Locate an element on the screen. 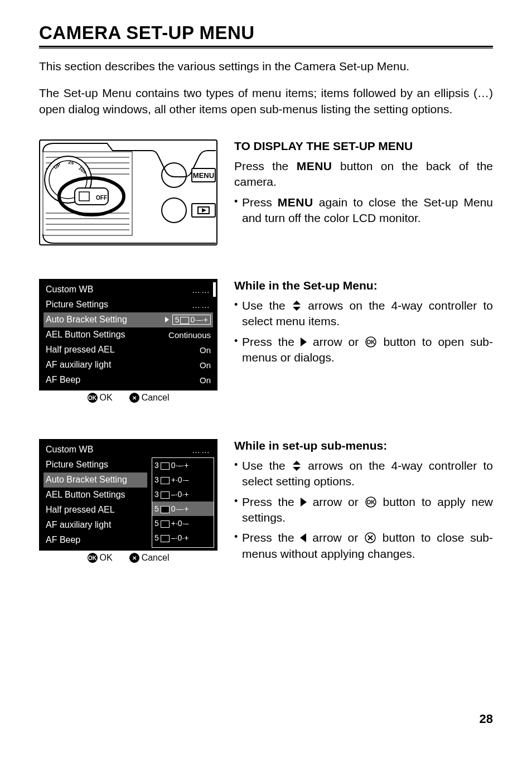 This screenshot has height=757, width=532. submenu-arrow-icon is located at coordinates (167, 320).